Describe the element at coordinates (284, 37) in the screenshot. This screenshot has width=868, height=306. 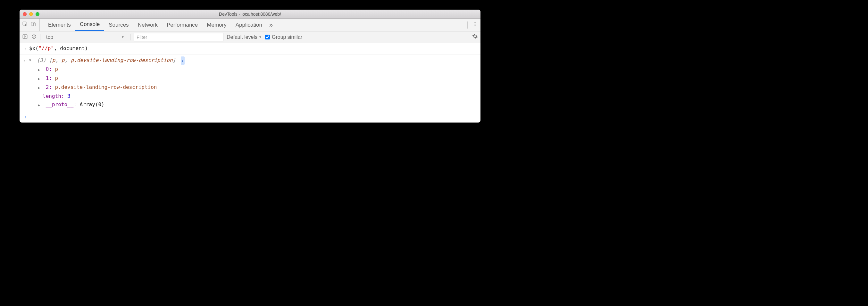
I see `group-similar-checkbox: Group similar` at that location.